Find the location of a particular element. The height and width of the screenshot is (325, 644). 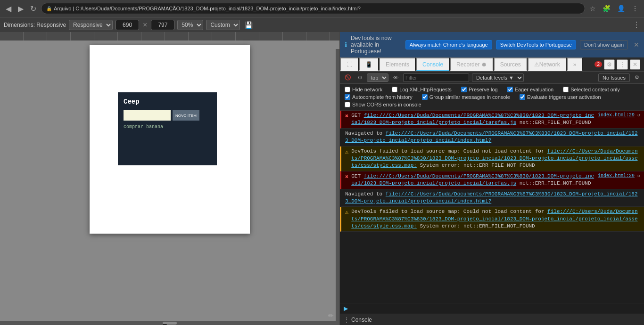

console-message-1: Navigated to file:///C:/Users/Duda/Docum… is located at coordinates (492, 138).